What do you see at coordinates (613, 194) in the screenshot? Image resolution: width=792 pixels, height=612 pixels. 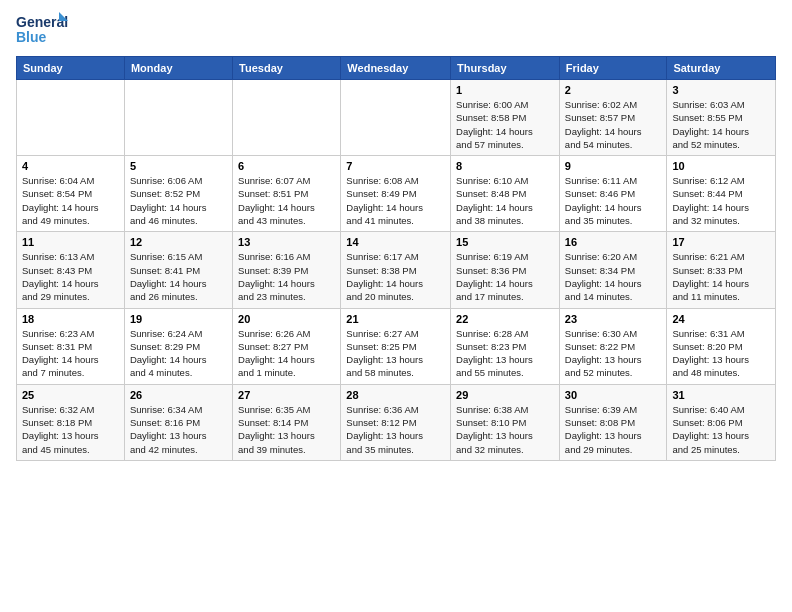 I see `calendar-cell: 9Sunrise: 6:11 AMSunset: 8:46 PMDaylight…` at bounding box center [613, 194].